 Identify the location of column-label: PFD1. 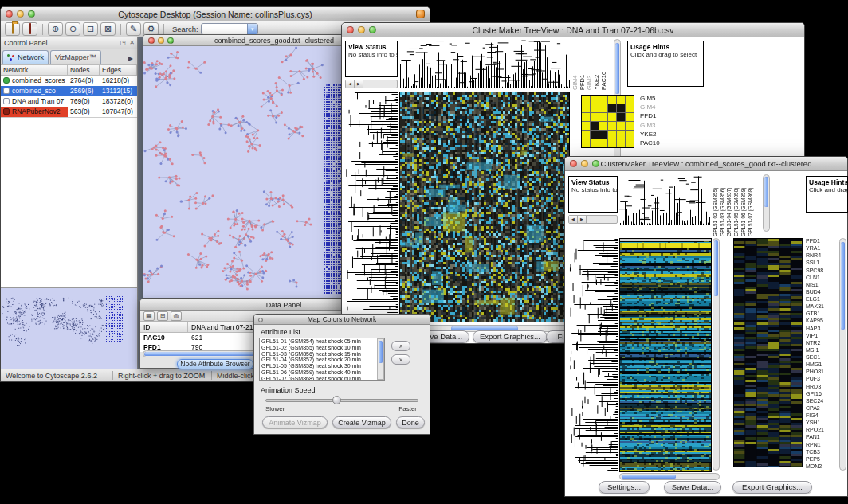
(582, 65).